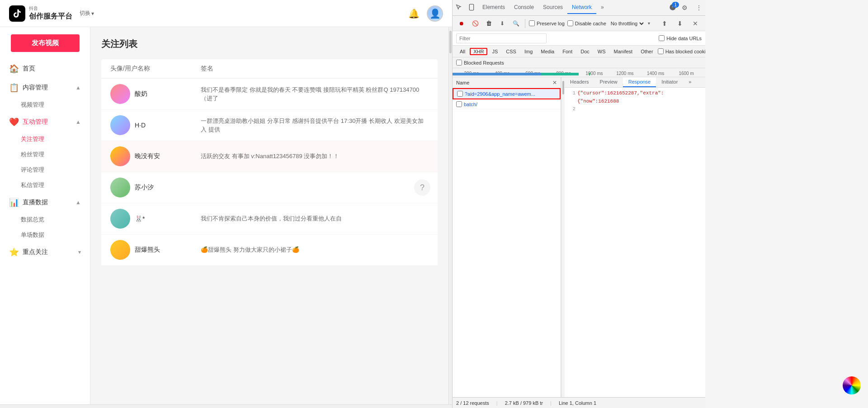 The image size is (868, 408). I want to click on col-header-sign: 签名, so click(315, 69).